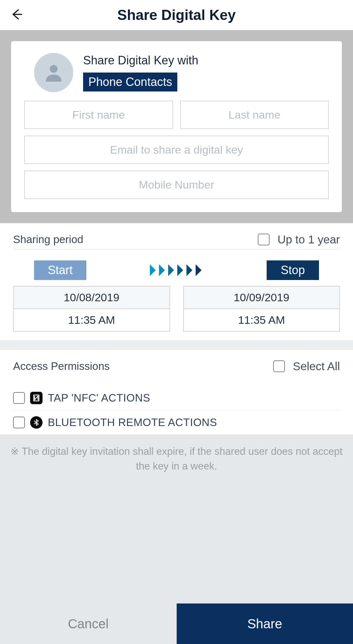  I want to click on share-with-col: Share Digital Key with Phone Contacts, so click(141, 73).